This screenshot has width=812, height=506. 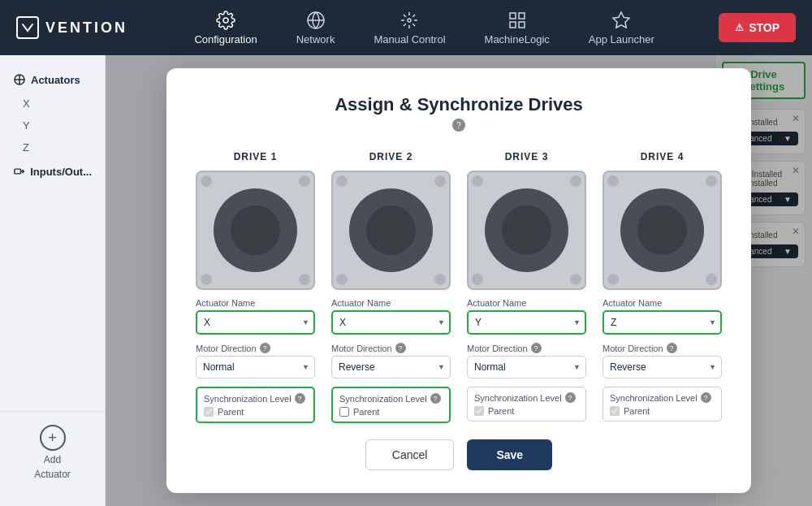 What do you see at coordinates (401, 348) in the screenshot?
I see `direction-info-icon-2: ?` at bounding box center [401, 348].